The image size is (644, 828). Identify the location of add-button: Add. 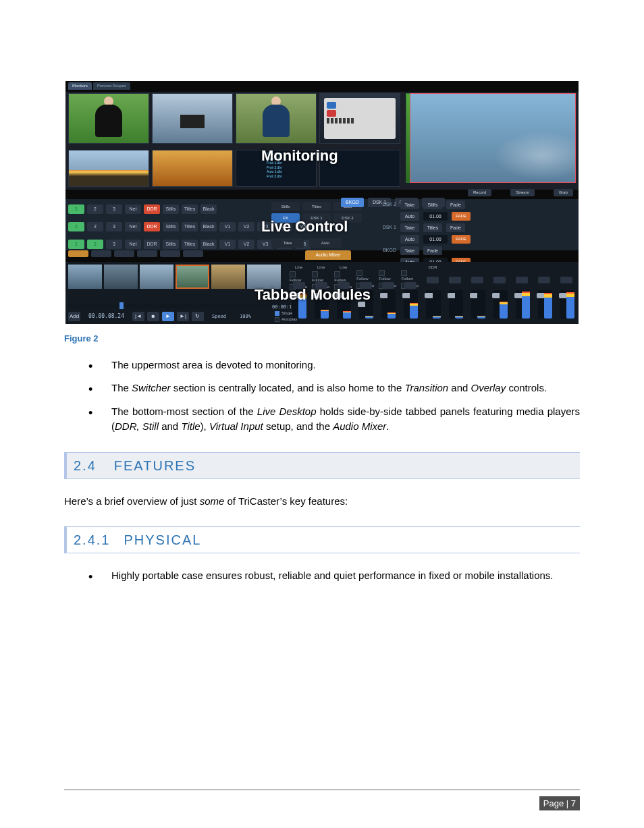
(74, 316).